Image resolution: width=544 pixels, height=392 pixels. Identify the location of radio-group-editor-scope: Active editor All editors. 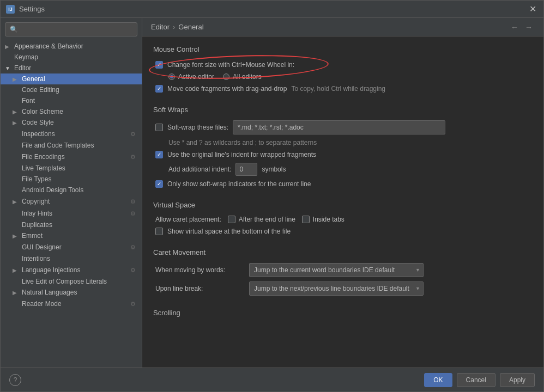
(343, 77).